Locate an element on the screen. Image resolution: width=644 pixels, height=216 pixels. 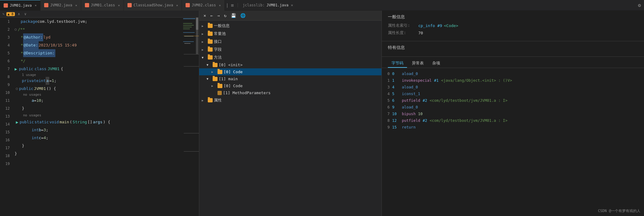
fold-icon-3: ○ is located at coordinates (16, 29).